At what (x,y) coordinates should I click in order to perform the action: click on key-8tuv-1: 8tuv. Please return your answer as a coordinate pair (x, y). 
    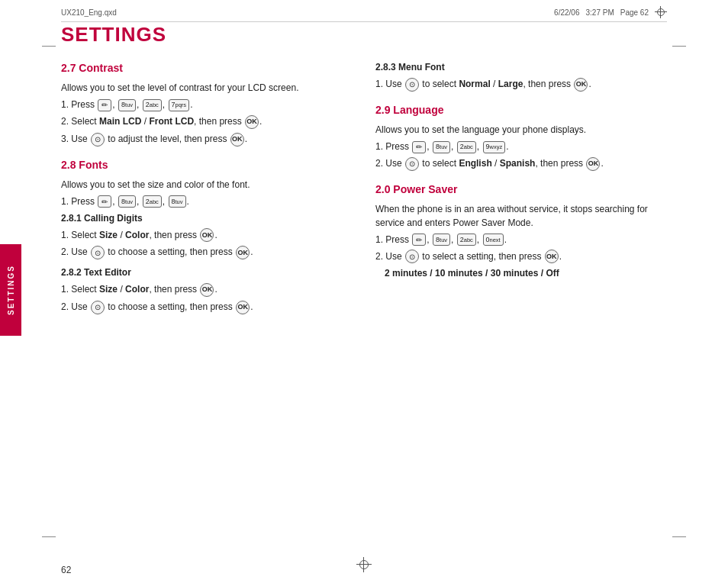
    Looking at the image, I should click on (127, 105).